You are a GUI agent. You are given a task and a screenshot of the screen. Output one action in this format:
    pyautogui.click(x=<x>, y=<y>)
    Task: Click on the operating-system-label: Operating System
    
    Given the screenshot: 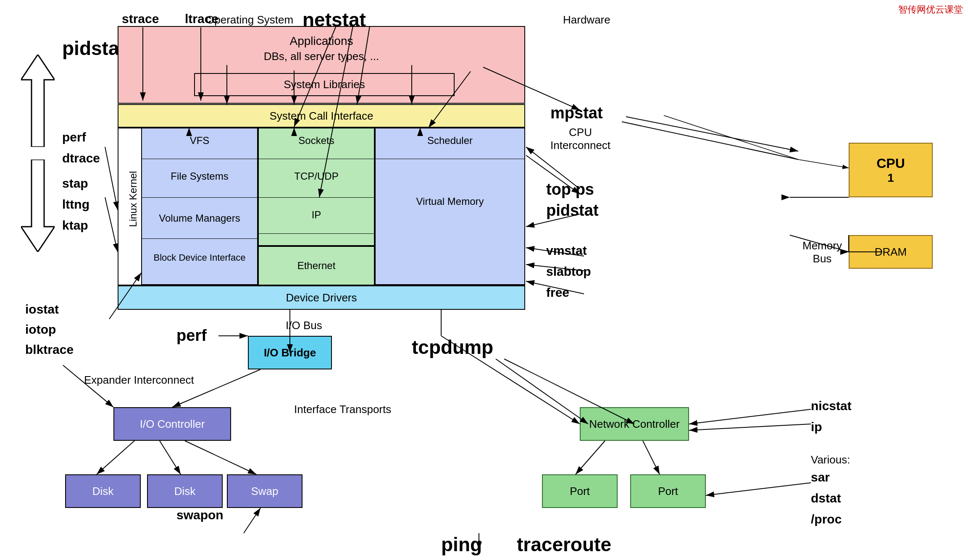 What is the action you would take?
    pyautogui.click(x=250, y=20)
    